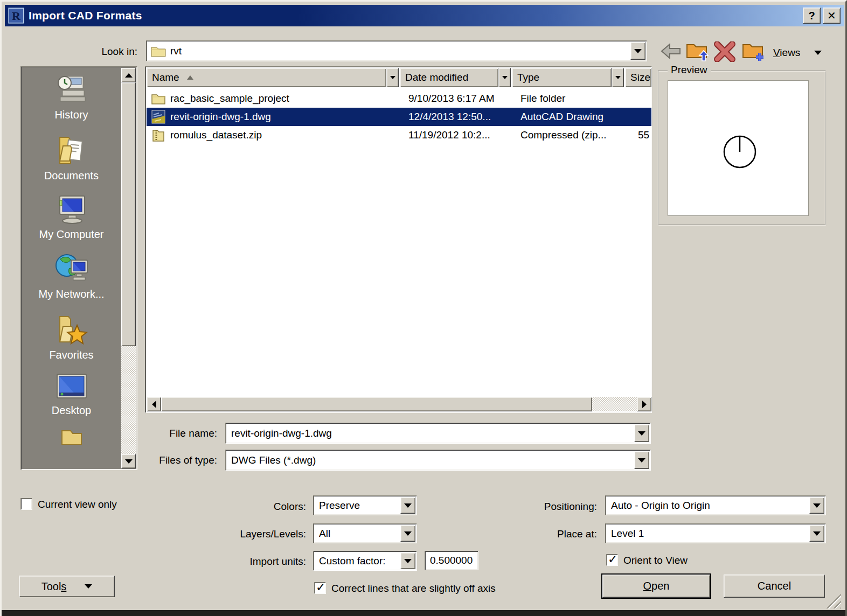  Describe the element at coordinates (408, 505) in the screenshot. I see `colors-dropdown-arrow` at that location.